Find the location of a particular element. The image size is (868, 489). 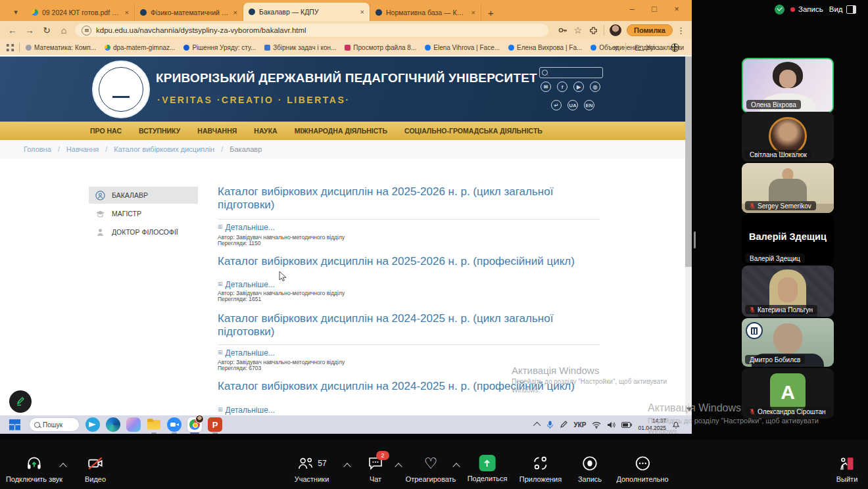

window-minimize-button: – is located at coordinates (632, 9).